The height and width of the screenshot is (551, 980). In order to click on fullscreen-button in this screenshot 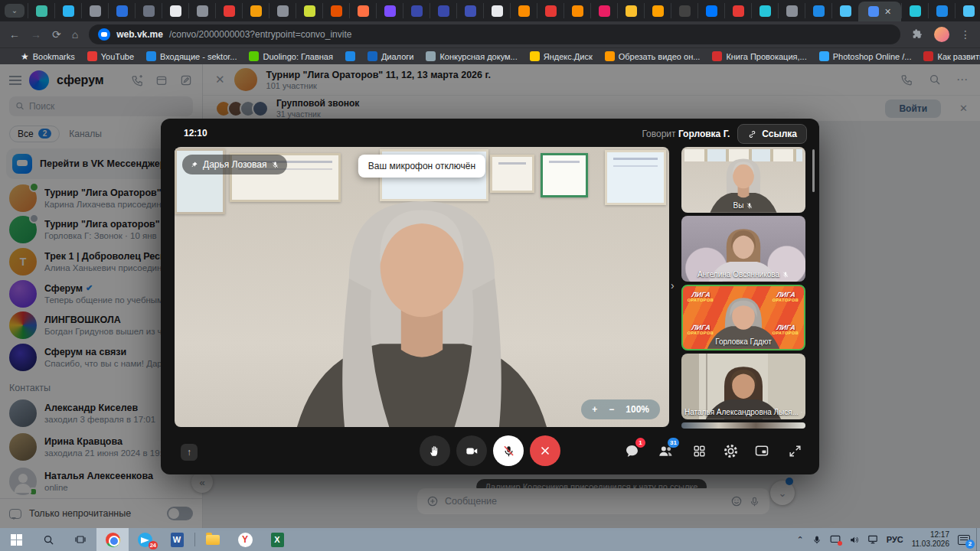, I will do `click(795, 451)`.